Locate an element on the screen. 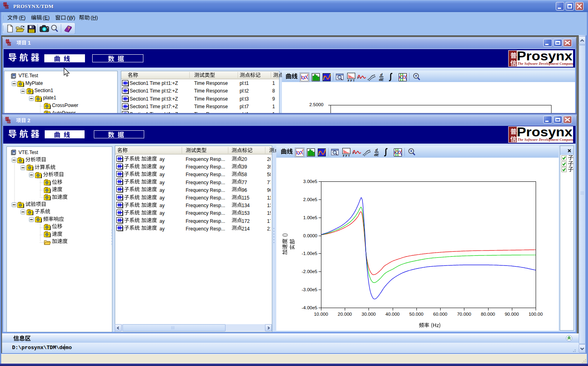 The image size is (588, 366). svg-text: 70.000 is located at coordinates (464, 314).